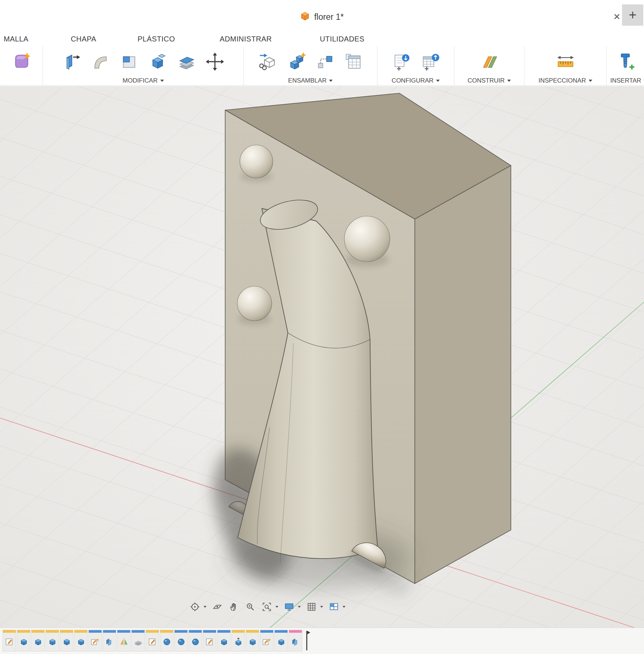 This screenshot has width=644, height=654. I want to click on toolbar-group-configurar: CONFIGURAR, so click(416, 66).